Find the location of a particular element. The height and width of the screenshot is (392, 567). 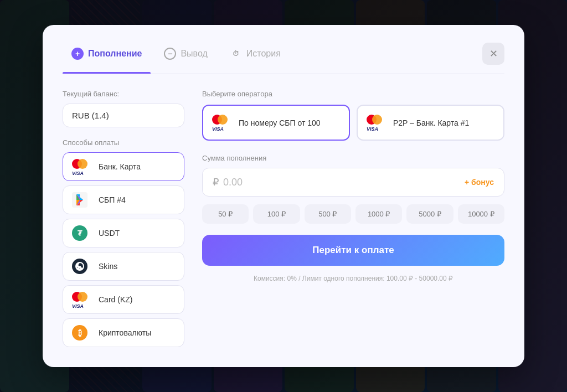

method-card-kz: VISA Card (KZ) is located at coordinates (123, 300).